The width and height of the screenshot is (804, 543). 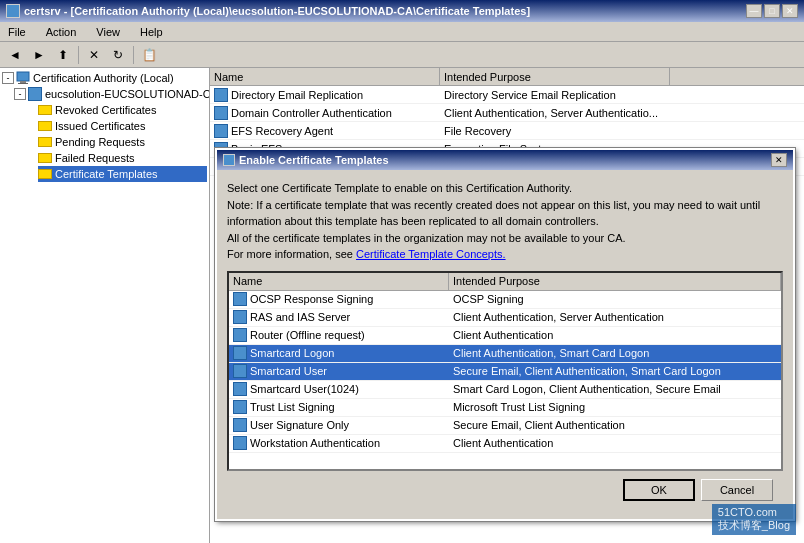 What do you see at coordinates (505, 336) in the screenshot?
I see `modal-list-item: Router (Offline request) Client Authenti…` at bounding box center [505, 336].